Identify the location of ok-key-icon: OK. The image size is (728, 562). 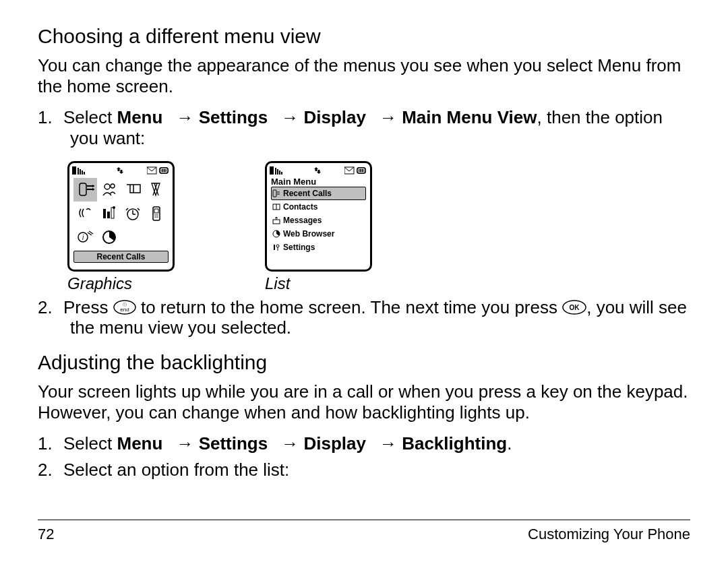
(574, 307).